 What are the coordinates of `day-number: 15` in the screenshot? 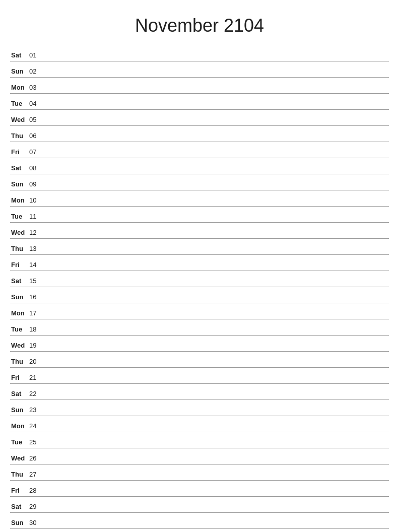 It's located at (37, 282).